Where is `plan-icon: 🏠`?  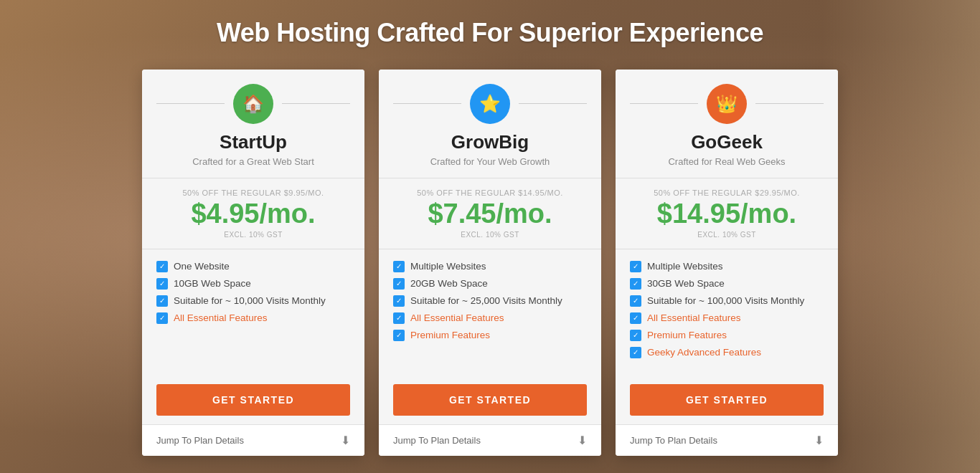
plan-icon: 🏠 is located at coordinates (253, 104).